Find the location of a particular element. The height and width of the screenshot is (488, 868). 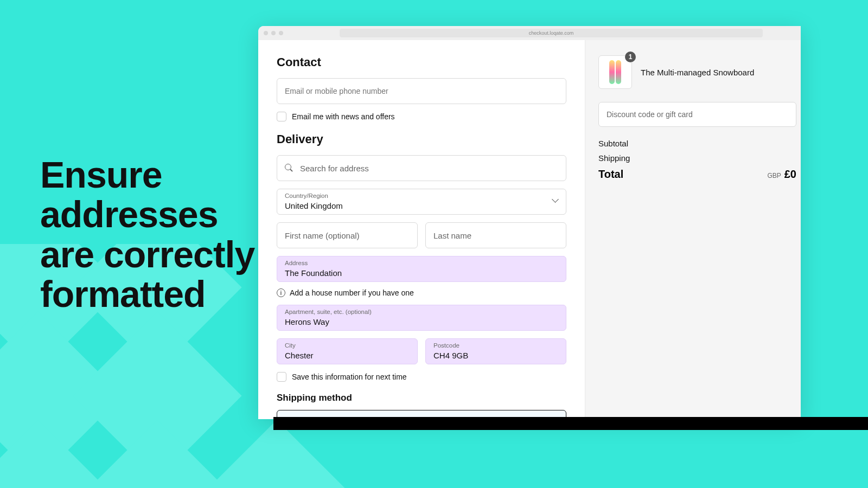

country-value: United Kingdom is located at coordinates (314, 206).